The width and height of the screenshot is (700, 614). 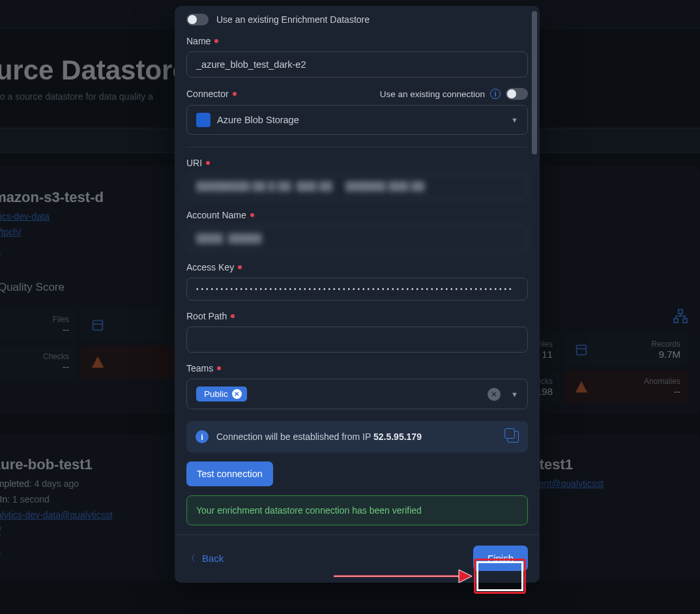 What do you see at coordinates (216, 215) in the screenshot?
I see `account-name-label: Account Name` at bounding box center [216, 215].